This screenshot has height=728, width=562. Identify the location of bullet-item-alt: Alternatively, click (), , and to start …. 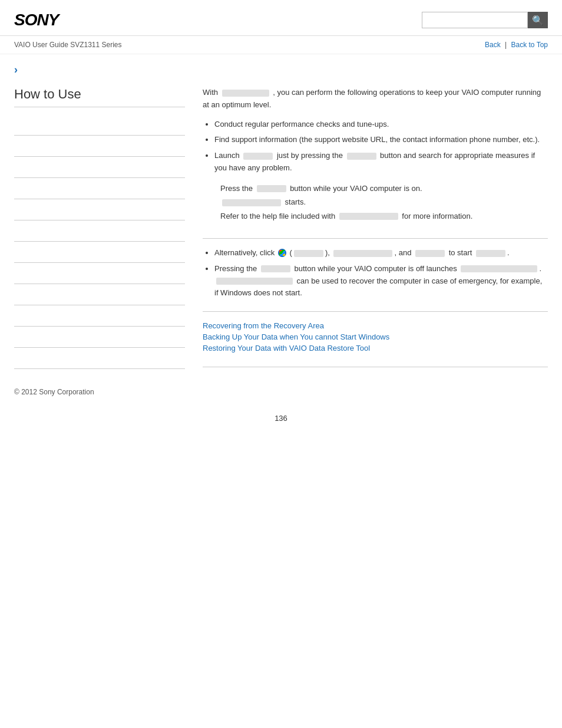
(381, 253).